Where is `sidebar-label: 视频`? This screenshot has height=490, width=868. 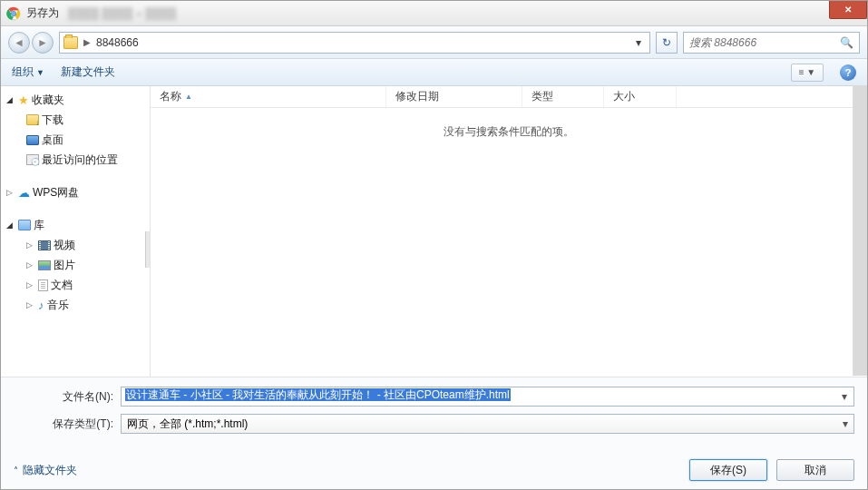
sidebar-label: 视频 is located at coordinates (64, 245).